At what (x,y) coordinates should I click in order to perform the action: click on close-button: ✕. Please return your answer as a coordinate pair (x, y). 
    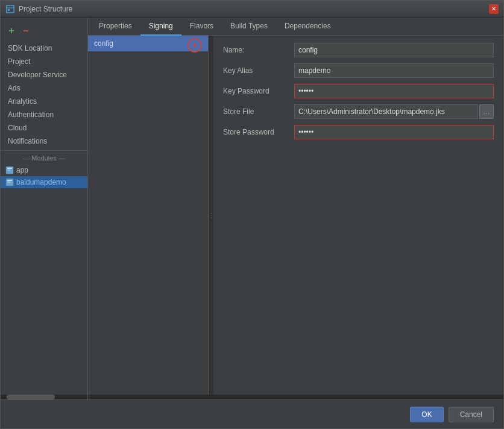
    Looking at the image, I should click on (494, 9).